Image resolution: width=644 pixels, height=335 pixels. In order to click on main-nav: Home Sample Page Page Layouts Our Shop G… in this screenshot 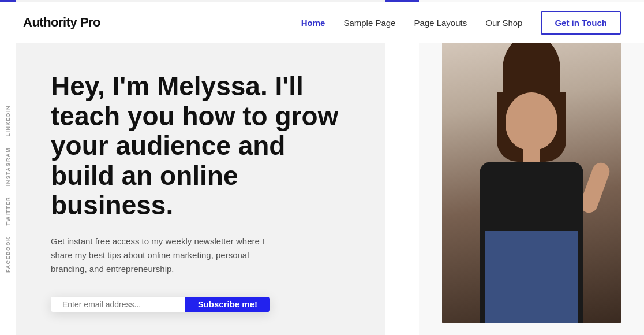, I will do `click(461, 23)`.